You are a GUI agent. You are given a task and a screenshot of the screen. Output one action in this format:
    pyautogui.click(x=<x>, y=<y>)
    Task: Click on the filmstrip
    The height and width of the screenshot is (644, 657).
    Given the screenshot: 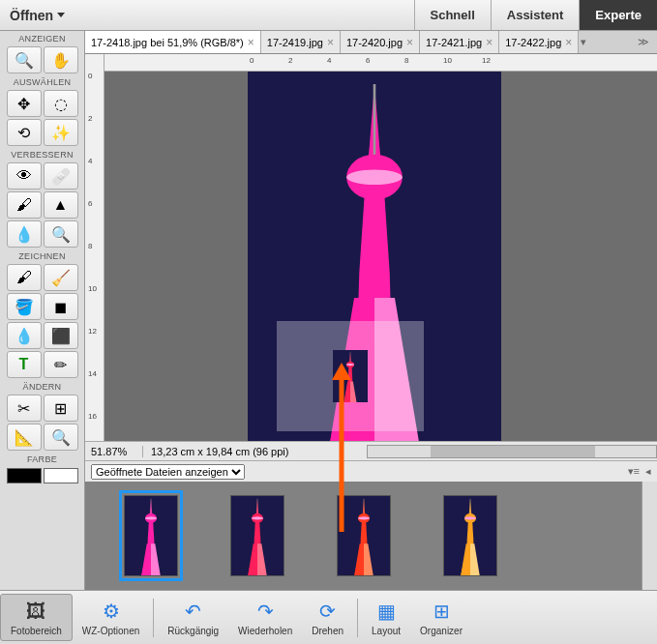 What is the action you would take?
    pyautogui.click(x=372, y=536)
    